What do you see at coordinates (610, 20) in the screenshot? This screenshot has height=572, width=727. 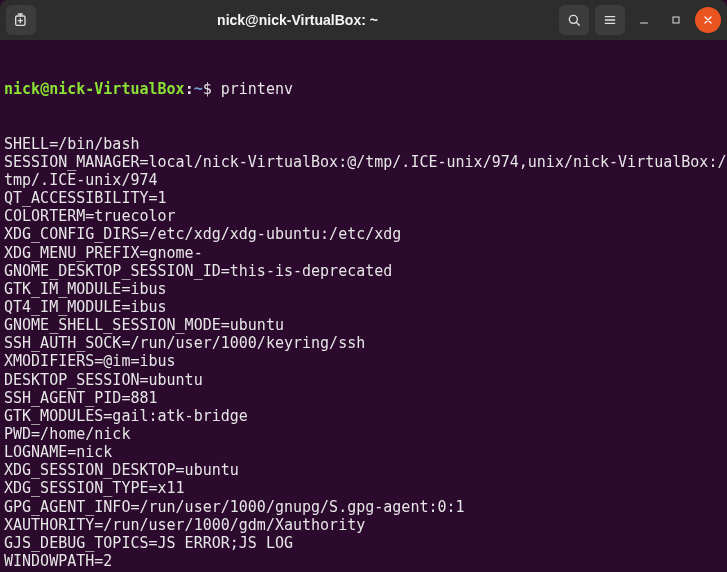 I see `menu-button` at bounding box center [610, 20].